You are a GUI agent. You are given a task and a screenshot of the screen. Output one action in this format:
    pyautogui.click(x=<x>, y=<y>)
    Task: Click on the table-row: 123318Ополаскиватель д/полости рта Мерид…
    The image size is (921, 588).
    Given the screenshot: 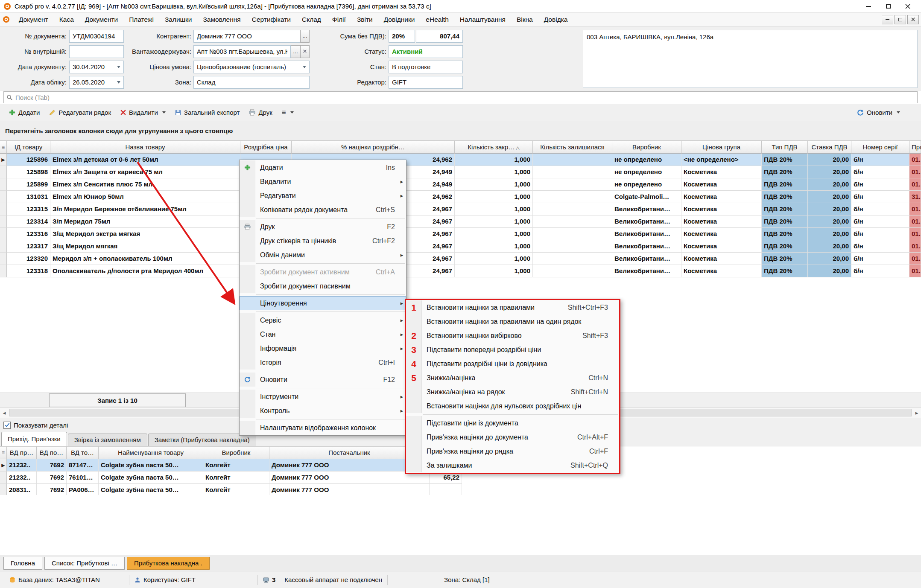 What is the action you would take?
    pyautogui.click(x=460, y=271)
    